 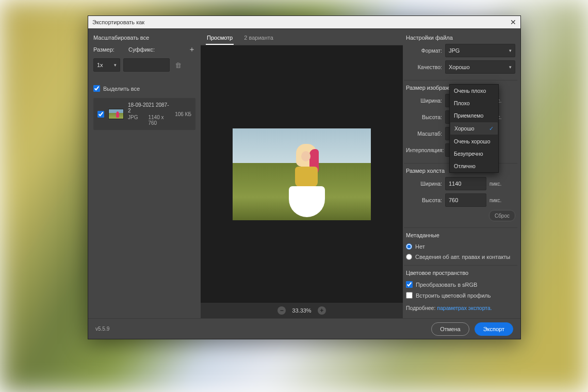 What do you see at coordinates (144, 173) in the screenshot?
I see `left-panel: Масштабировать все Размер: Суффикс: ＋ 1x…` at bounding box center [144, 173].